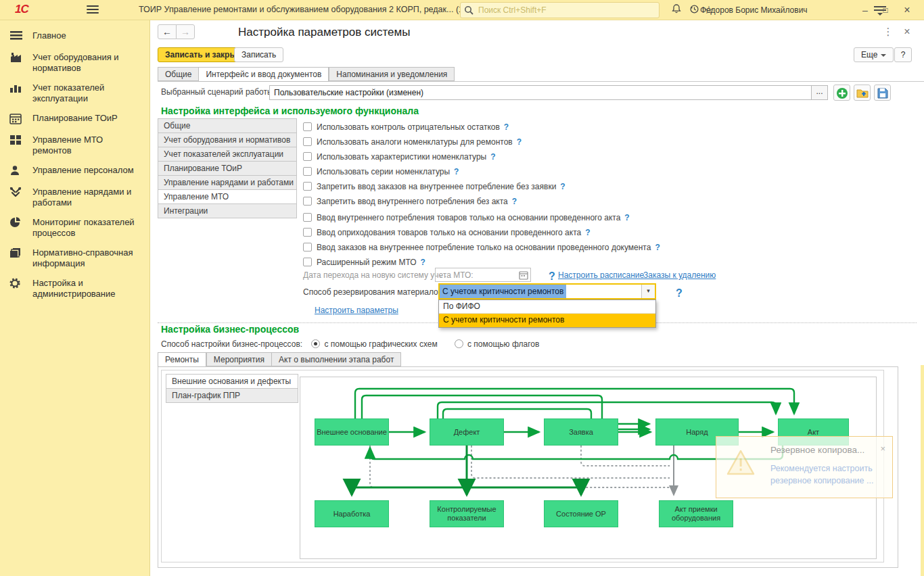 The height and width of the screenshot is (576, 924). Describe the element at coordinates (903, 55) in the screenshot. I see `help-button: ?` at that location.